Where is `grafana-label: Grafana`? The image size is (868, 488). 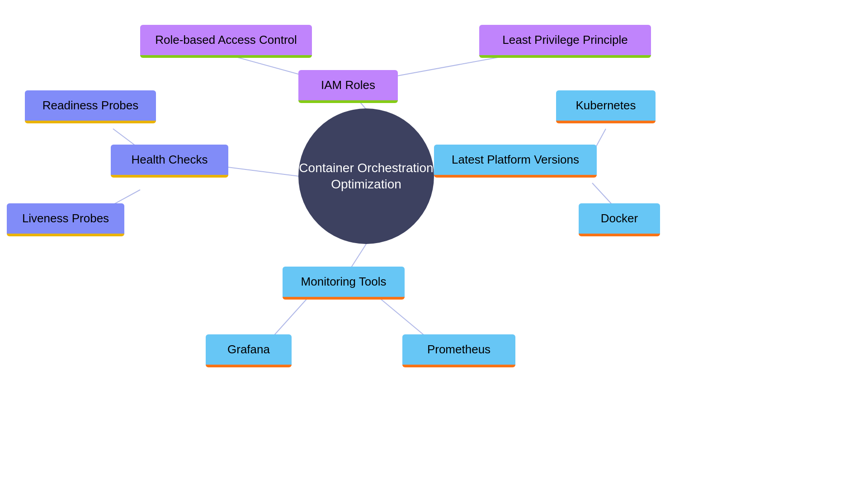
grafana-label: Grafana is located at coordinates (249, 350).